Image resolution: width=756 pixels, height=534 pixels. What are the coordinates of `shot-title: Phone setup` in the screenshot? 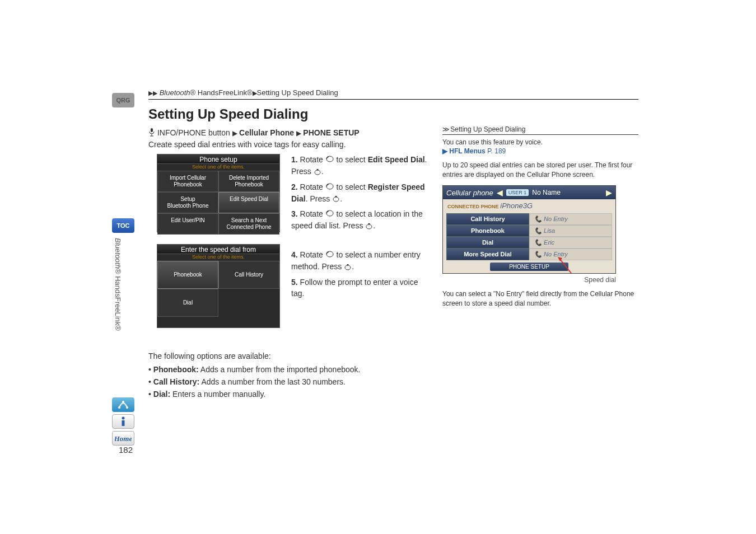 It's located at (218, 159).